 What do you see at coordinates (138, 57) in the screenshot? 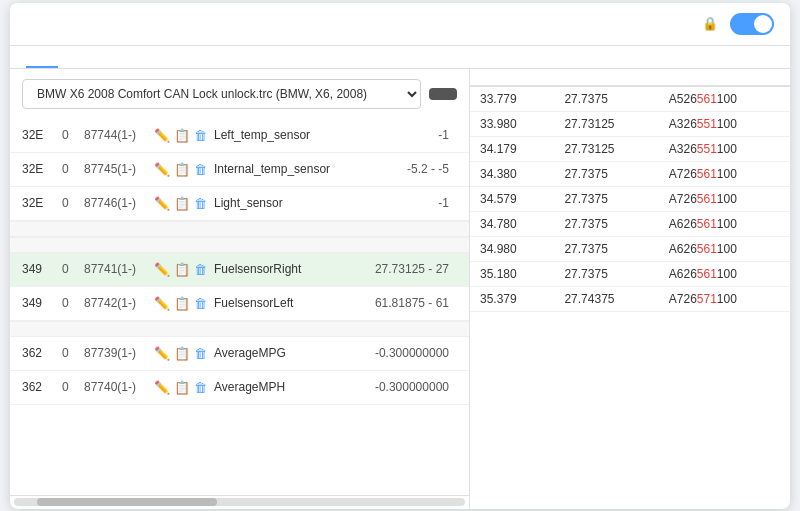
I see `tab-export-pdf` at bounding box center [138, 57].